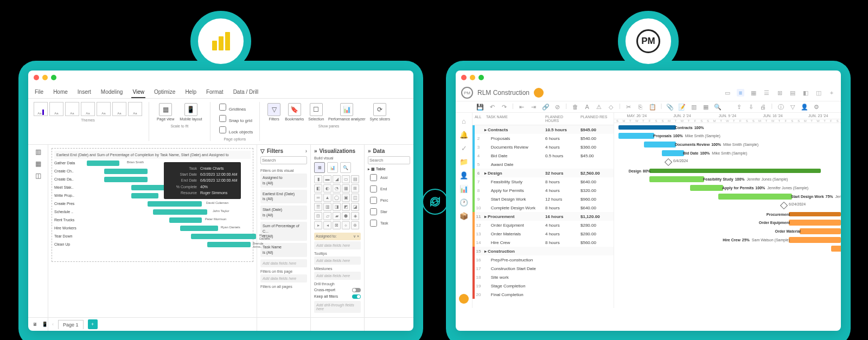 This screenshot has height=340, width=868. Describe the element at coordinates (347, 112) in the screenshot. I see `perf-analyzer-button: 📊Performance analyzer` at that location.